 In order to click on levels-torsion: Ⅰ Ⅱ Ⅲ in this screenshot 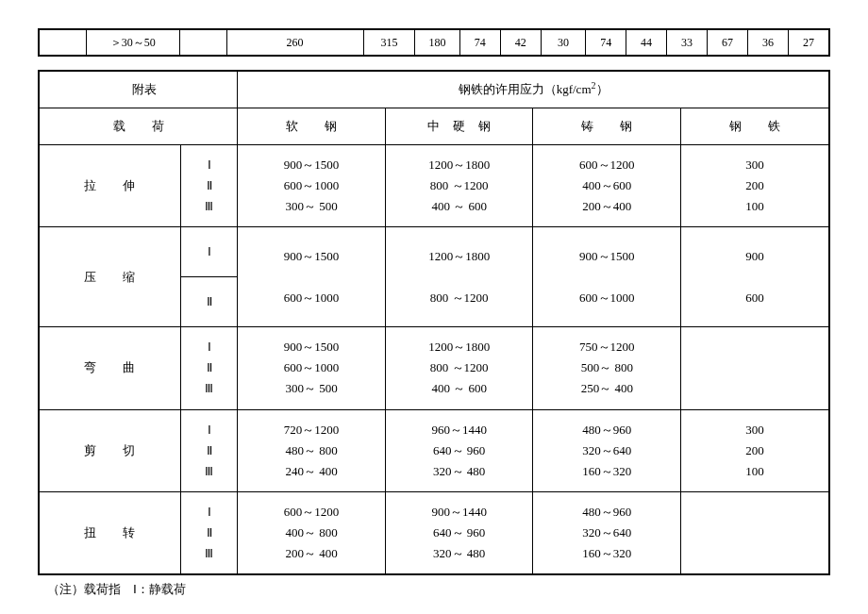, I will do `click(209, 533)`.